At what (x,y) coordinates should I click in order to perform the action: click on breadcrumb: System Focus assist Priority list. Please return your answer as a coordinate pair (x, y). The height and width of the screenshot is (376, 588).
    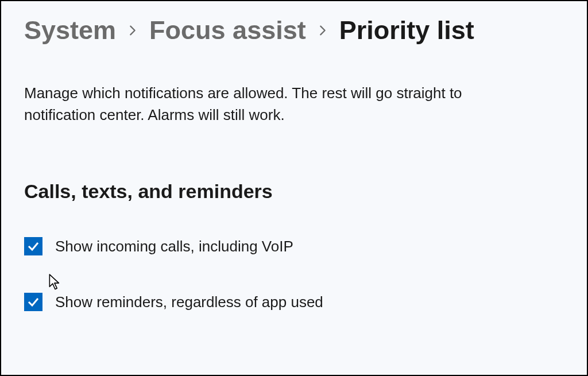
    Looking at the image, I should click on (294, 30).